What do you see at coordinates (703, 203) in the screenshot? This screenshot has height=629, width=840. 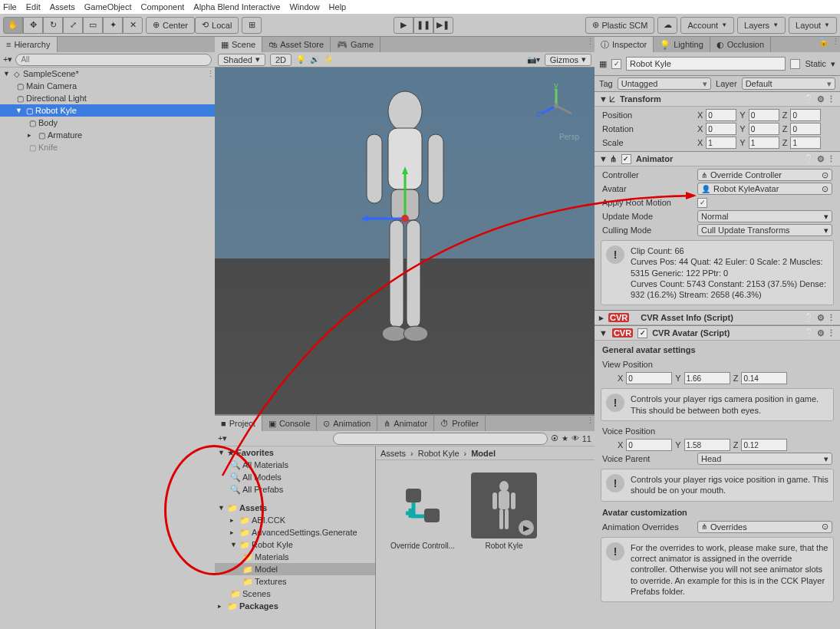 I see `root-motion-checkbox: ✓` at bounding box center [703, 203].